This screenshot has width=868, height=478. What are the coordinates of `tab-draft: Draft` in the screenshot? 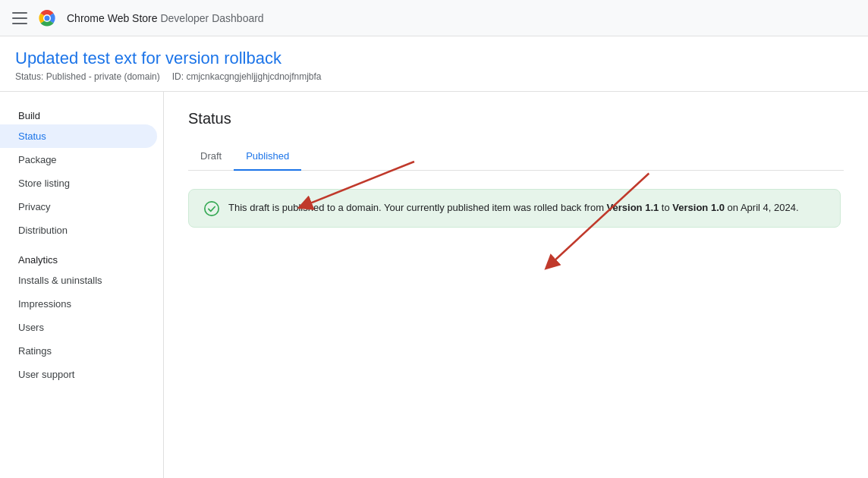 It's located at (211, 156).